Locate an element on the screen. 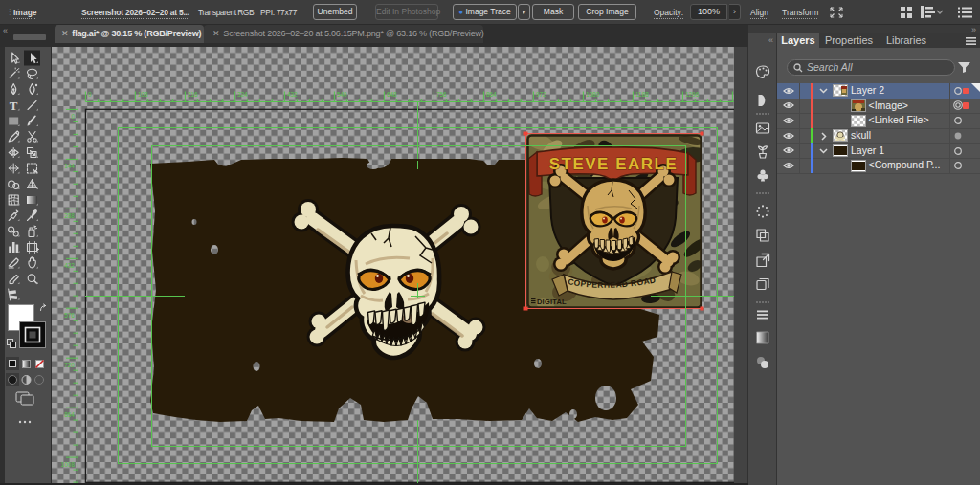 Image resolution: width=980 pixels, height=485 pixels. svg-text: 1080 is located at coordinates (593, 94).